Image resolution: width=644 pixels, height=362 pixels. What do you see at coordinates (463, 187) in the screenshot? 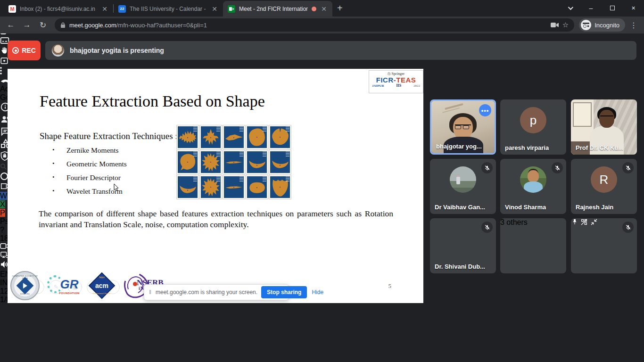
I see `participant-tile-vaibhav: Dr Vaibhav Gan...` at bounding box center [463, 187].